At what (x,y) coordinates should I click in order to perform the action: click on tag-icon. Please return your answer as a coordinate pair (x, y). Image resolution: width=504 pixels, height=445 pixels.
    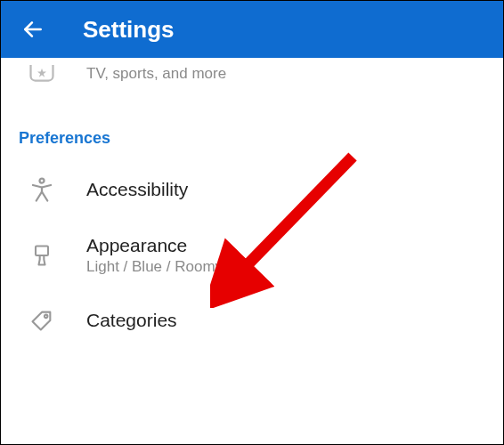
    Looking at the image, I should click on (42, 320).